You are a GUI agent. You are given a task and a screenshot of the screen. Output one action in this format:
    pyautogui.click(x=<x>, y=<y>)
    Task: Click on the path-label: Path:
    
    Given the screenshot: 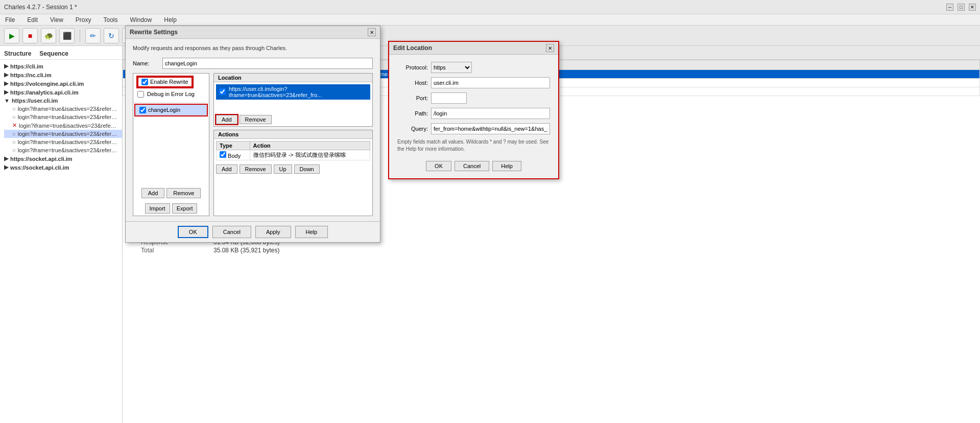 What is the action you would take?
    pyautogui.click(x=413, y=113)
    